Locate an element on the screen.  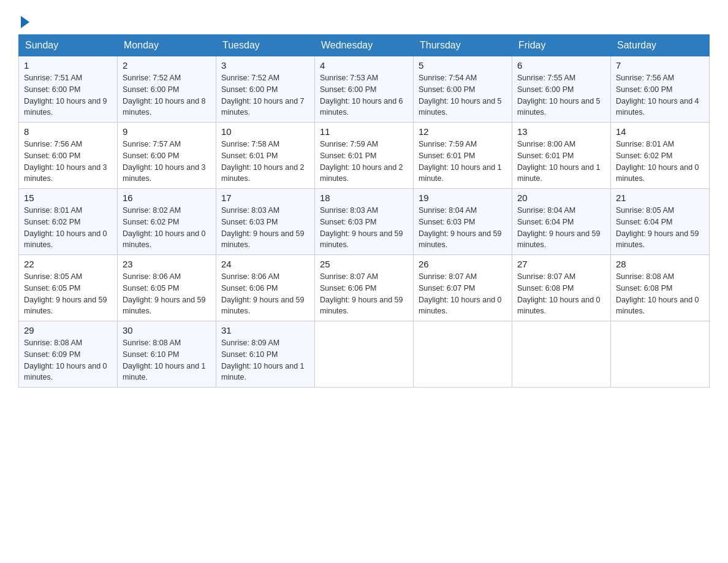
calendar-cell: 22 Sunrise: 8:05 AMSunset: 6:05 PMDaylig… is located at coordinates (69, 288).